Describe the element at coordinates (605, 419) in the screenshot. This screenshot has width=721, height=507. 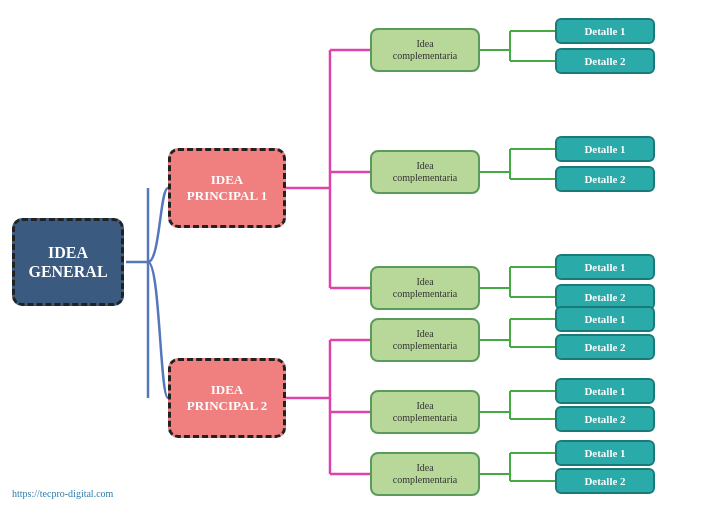
I see `detalle-10: Detalle 2` at that location.